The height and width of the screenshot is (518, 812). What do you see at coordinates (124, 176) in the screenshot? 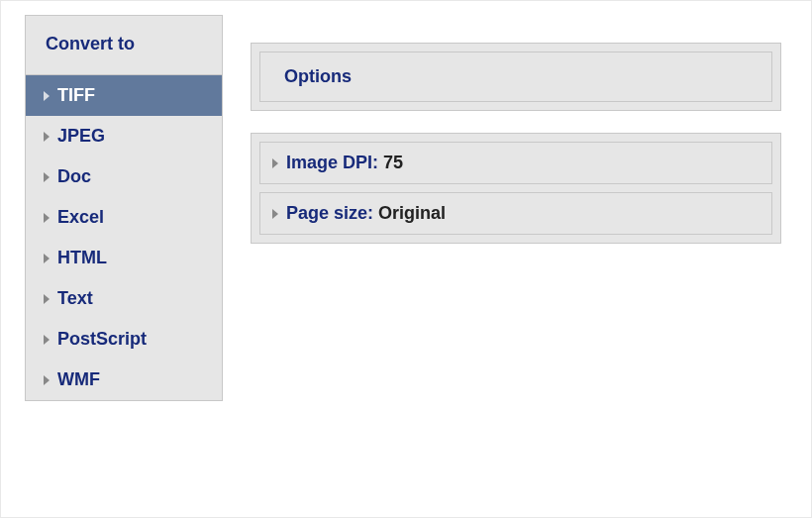
I see `sidebar-item-doc: Doc` at bounding box center [124, 176].